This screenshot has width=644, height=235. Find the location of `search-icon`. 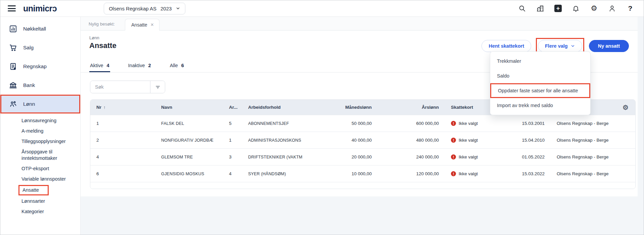

search-icon is located at coordinates (522, 8).